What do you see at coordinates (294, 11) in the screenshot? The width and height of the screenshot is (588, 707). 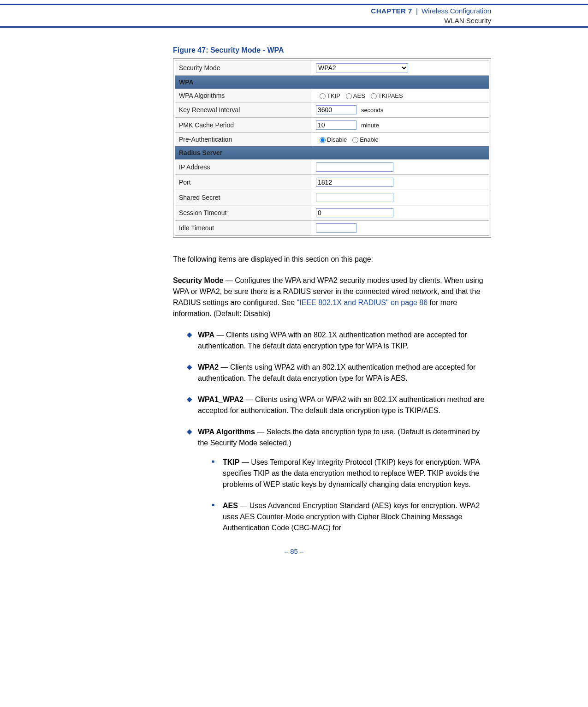 I see `page-header-line1: CHAPTER 7 | Wireless Configuration` at bounding box center [294, 11].